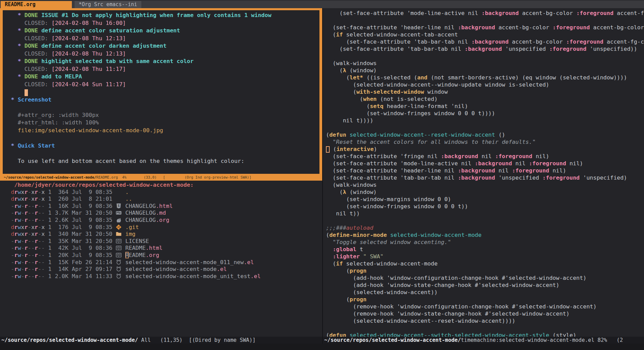  I want to click on elisp-mode-line: ~/source/repos/selected-window-accent-mo…, so click(484, 340).